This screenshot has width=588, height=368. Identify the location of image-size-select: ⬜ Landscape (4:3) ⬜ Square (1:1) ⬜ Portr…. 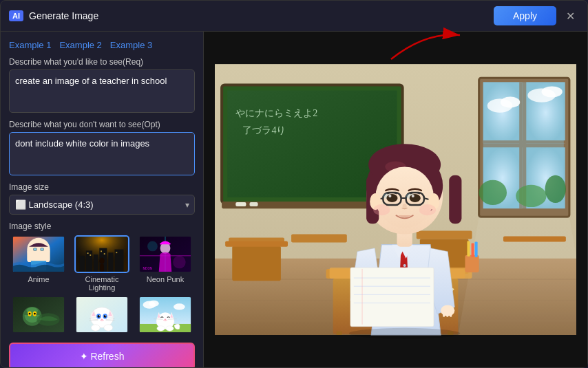
(102, 205).